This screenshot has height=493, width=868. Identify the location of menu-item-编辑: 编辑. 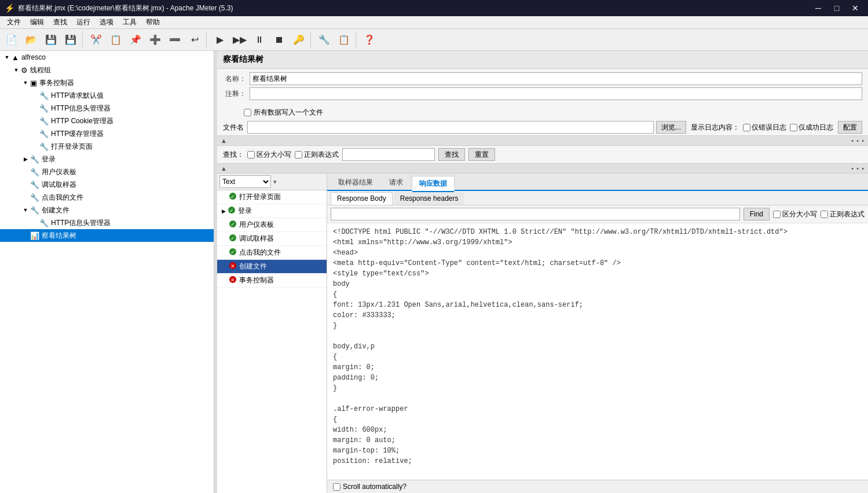
(37, 22).